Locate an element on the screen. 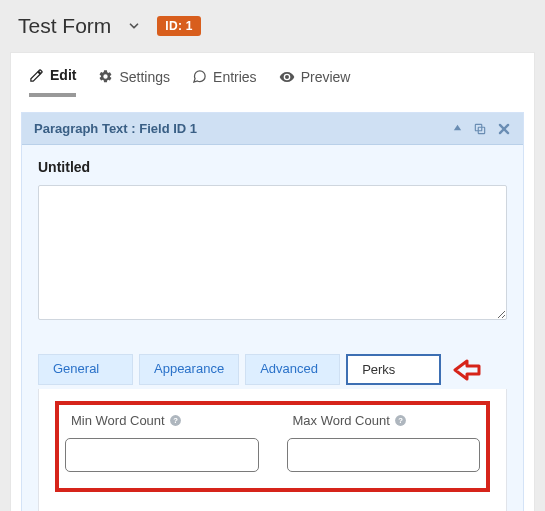  main-tabs: Edit Settings Entries Preview is located at coordinates (272, 74).